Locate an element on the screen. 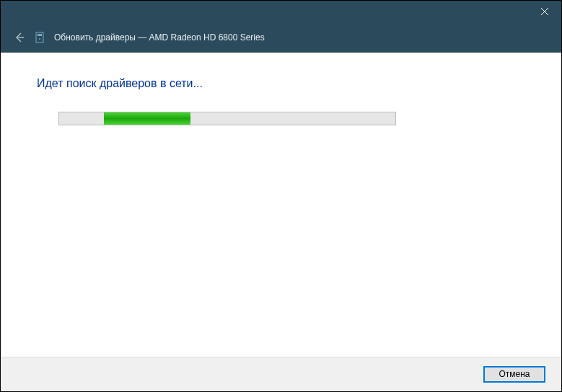 The image size is (562, 392). cancel-button: Отмена is located at coordinates (514, 375).